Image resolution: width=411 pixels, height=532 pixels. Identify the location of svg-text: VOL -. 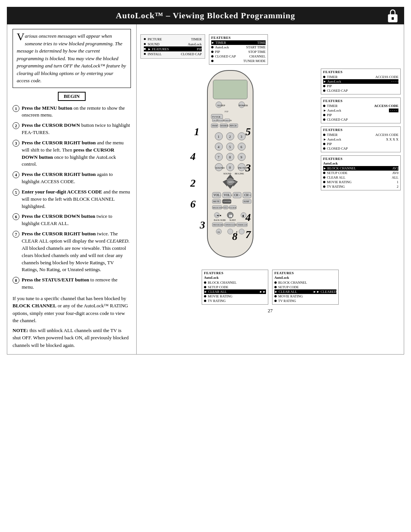
(218, 195).